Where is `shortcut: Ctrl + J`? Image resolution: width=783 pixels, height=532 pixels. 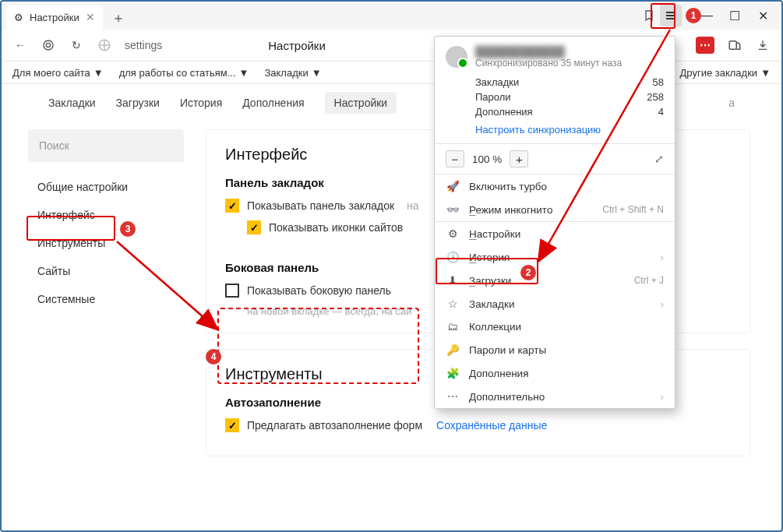 shortcut: Ctrl + J is located at coordinates (649, 280).